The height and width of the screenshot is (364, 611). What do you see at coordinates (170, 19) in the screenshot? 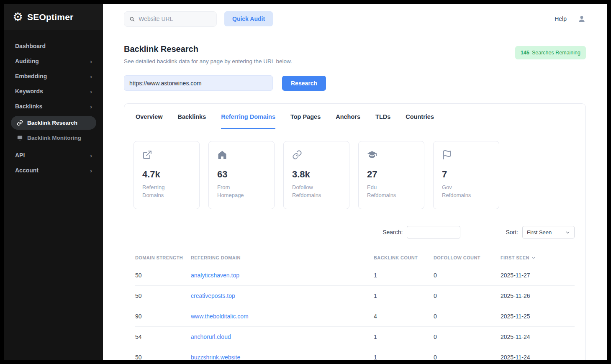
I see `website-url-searchbox` at bounding box center [170, 19].